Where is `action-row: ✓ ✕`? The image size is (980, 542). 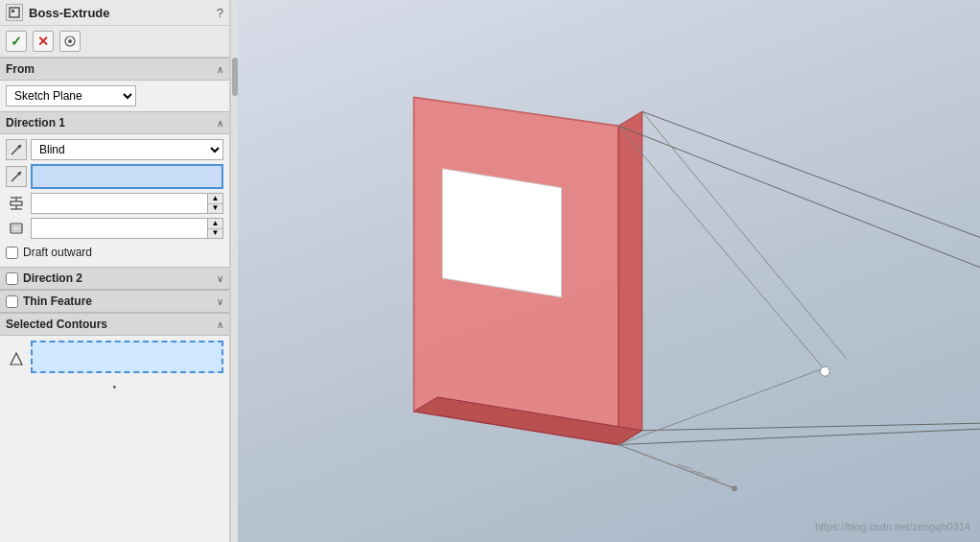 action-row: ✓ ✕ is located at coordinates (115, 42).